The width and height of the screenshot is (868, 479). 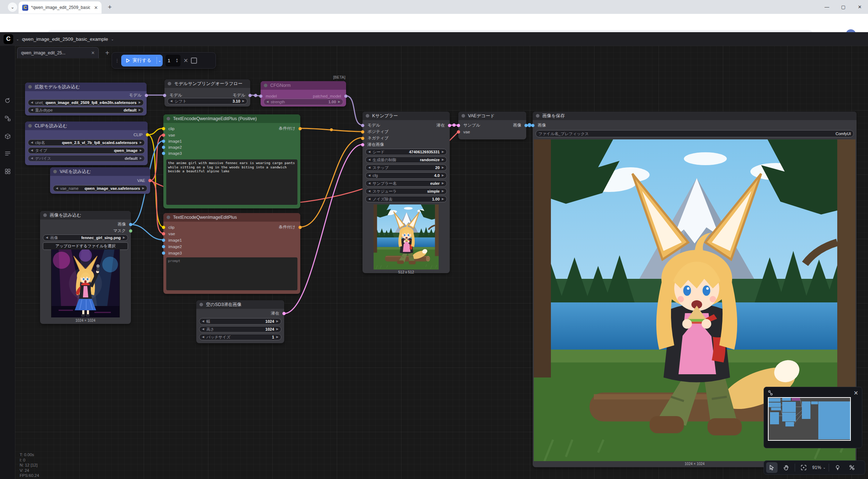 What do you see at coordinates (194, 61) in the screenshot?
I see `stop-icon` at bounding box center [194, 61].